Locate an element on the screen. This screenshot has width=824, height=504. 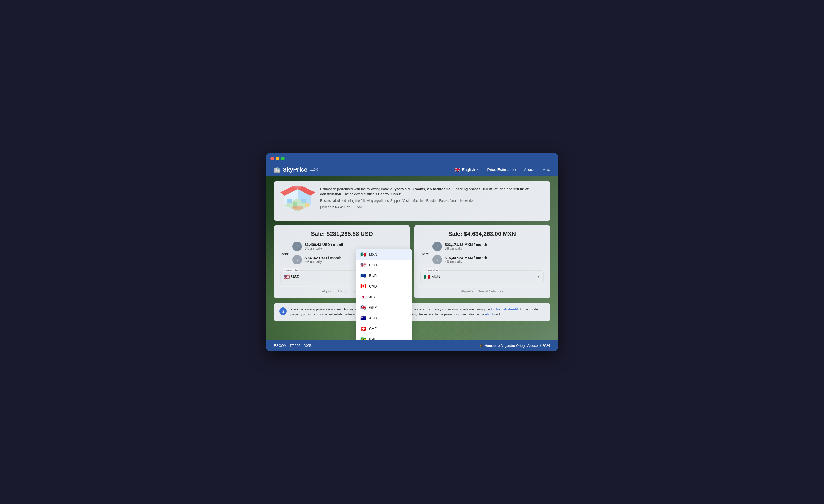
footer: ESCOM - TT 2024-A053 🎓 Humberto Alejandr… is located at coordinates (412, 346).